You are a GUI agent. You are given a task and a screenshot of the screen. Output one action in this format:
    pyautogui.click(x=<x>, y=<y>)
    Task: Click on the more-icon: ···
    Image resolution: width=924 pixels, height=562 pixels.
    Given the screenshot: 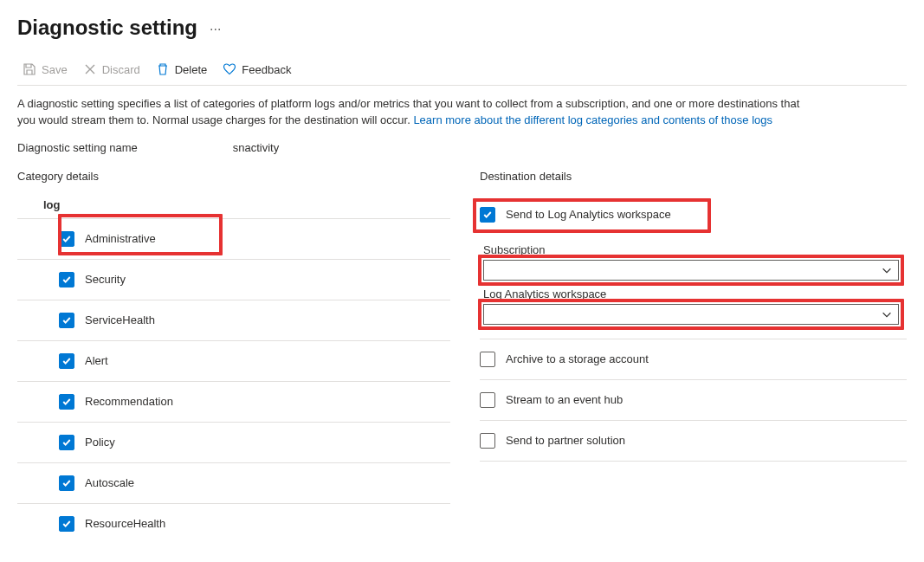 What is the action you would take?
    pyautogui.click(x=215, y=28)
    